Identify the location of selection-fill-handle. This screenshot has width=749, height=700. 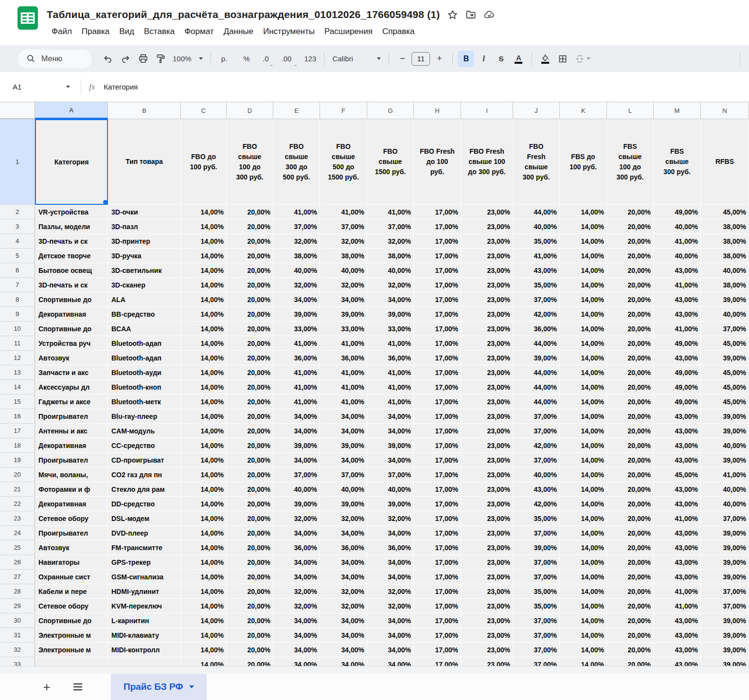
(105, 202).